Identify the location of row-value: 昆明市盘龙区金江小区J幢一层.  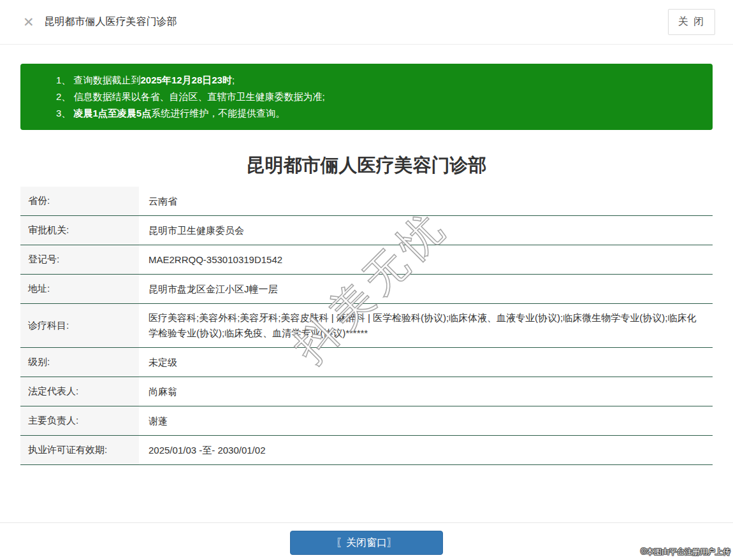
(426, 289).